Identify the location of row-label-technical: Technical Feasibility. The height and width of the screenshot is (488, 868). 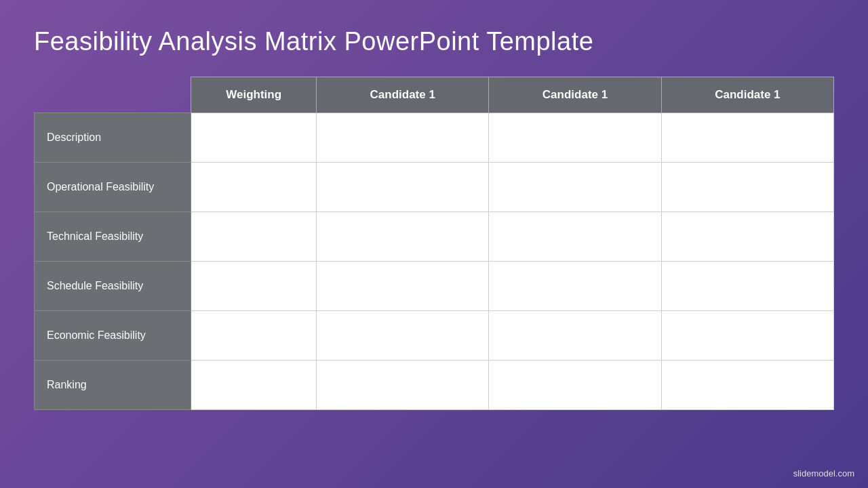
(113, 237).